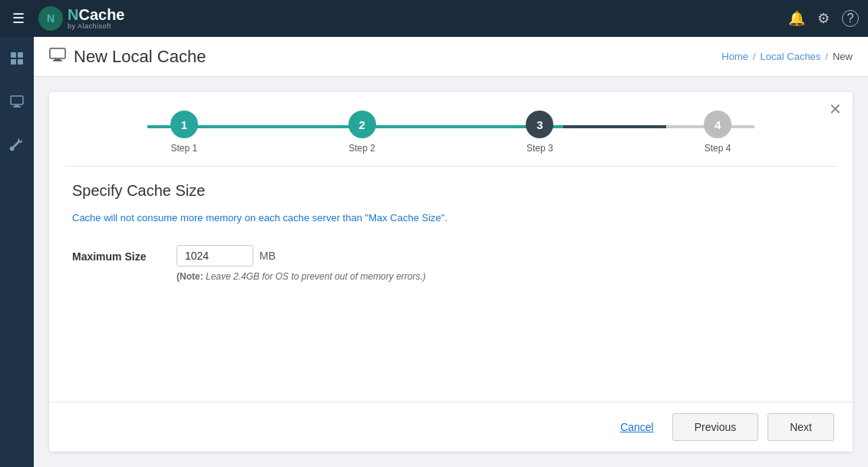  Describe the element at coordinates (17, 144) in the screenshot. I see `sidebar-item-tools` at that location.